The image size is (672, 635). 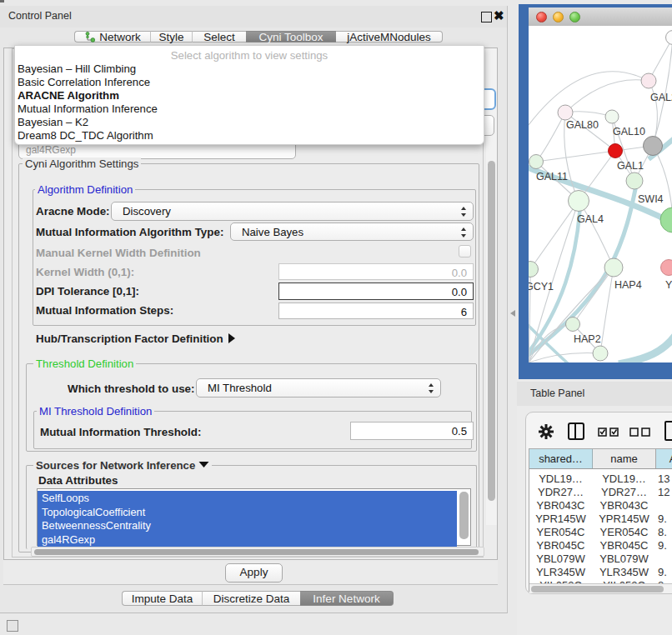 What do you see at coordinates (590, 219) in the screenshot?
I see `svg-text: GAL4` at bounding box center [590, 219].